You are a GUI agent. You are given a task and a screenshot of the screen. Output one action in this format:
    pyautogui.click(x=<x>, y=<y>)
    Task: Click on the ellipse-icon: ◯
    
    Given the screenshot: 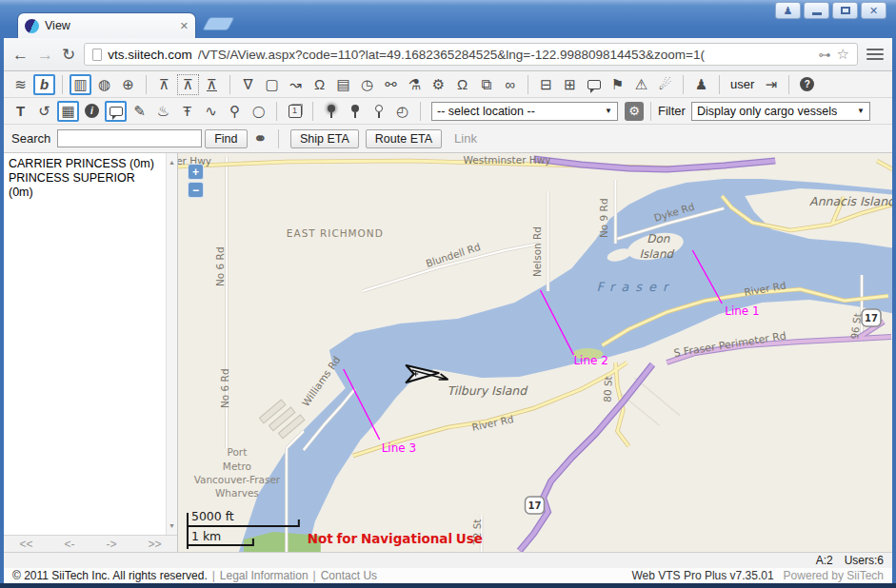 What is the action you would take?
    pyautogui.click(x=259, y=111)
    